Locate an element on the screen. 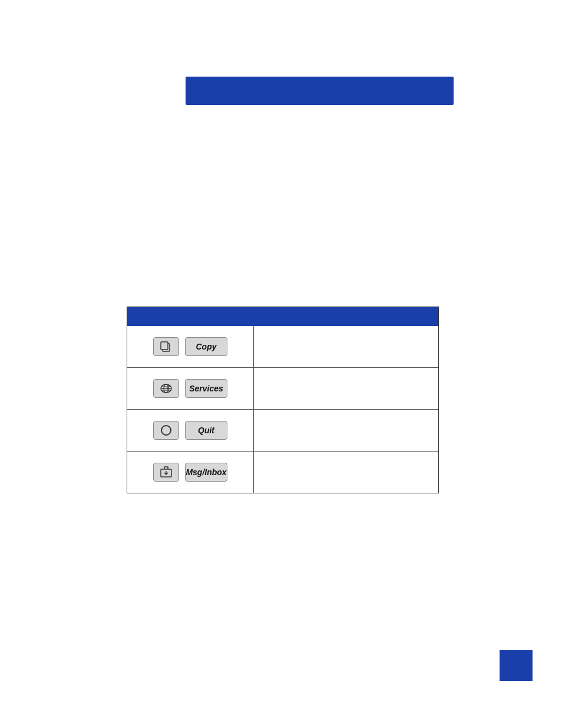  msginbox-icon-button is located at coordinates (166, 472).